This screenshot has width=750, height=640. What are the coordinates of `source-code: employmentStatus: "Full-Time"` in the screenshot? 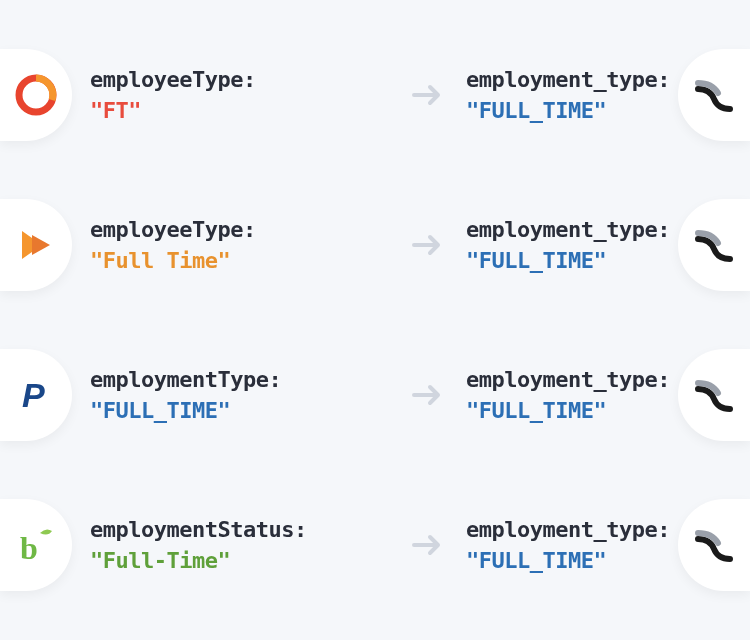 It's located at (198, 545).